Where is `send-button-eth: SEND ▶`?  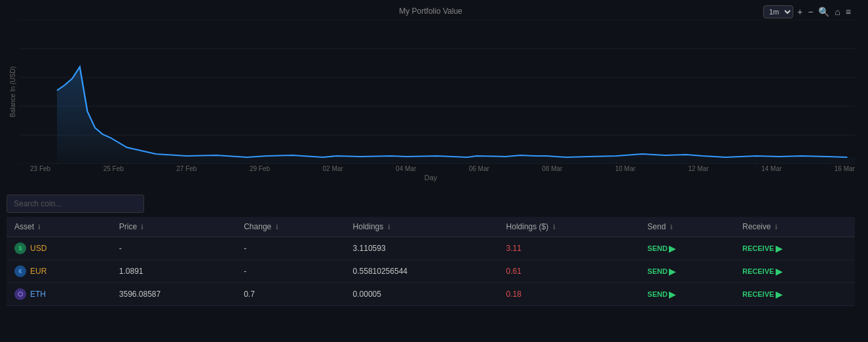
send-button-eth: SEND ▶ is located at coordinates (662, 295).